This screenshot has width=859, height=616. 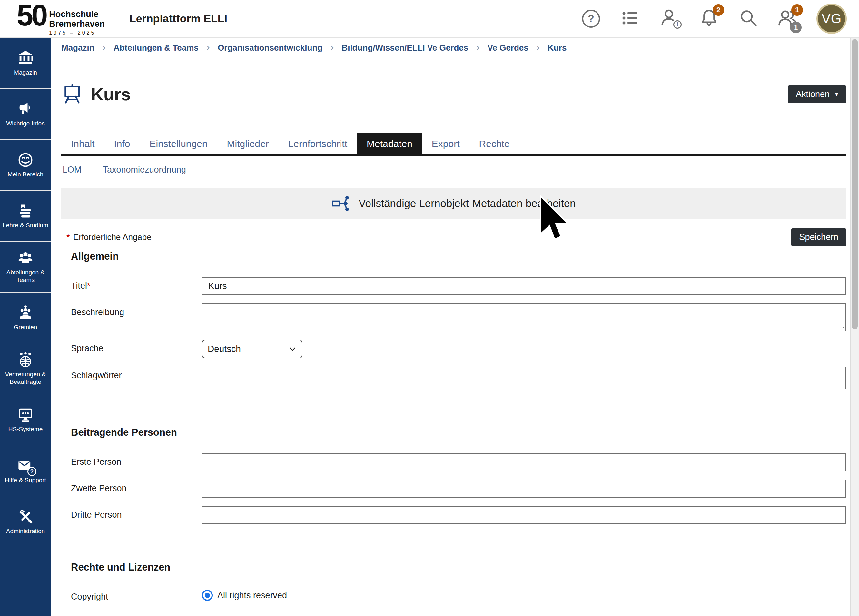 I want to click on radio-dot, so click(x=208, y=596).